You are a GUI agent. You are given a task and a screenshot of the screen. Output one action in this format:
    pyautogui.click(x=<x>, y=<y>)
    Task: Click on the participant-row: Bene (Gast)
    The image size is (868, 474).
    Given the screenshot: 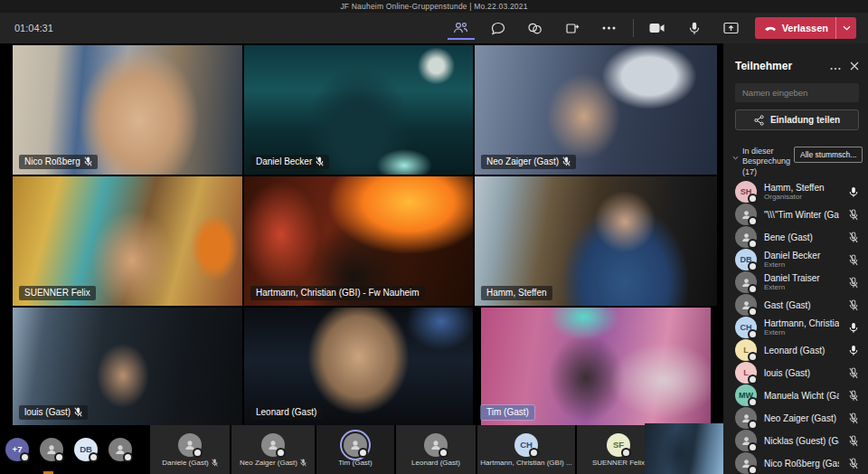 What is the action you would take?
    pyautogui.click(x=796, y=237)
    